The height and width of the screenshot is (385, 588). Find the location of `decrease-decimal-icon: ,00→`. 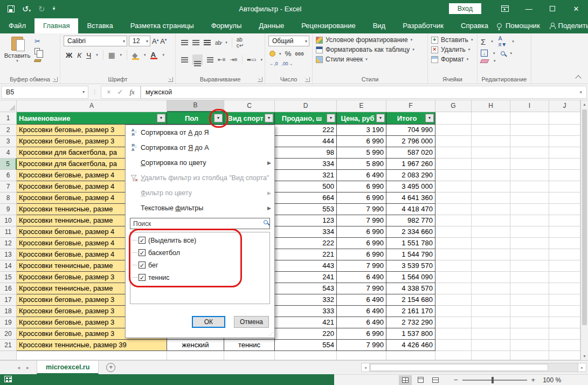

decrease-decimal-icon: ,00→ is located at coordinates (287, 64).